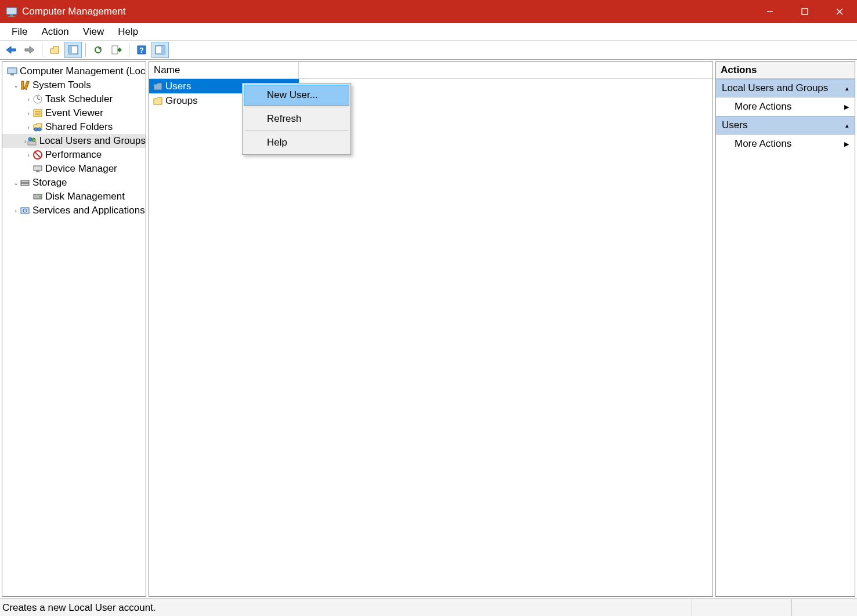 This screenshot has height=616, width=857. I want to click on status-cell, so click(742, 608).